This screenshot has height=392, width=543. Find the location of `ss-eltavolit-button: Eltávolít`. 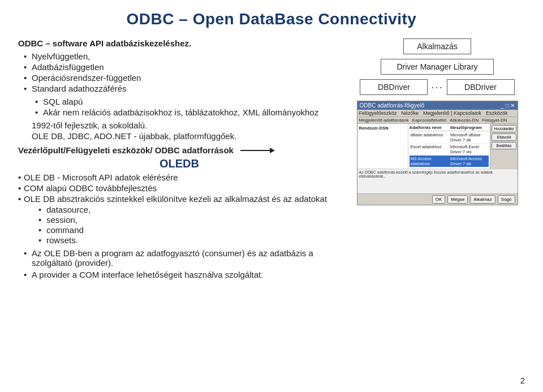

ss-eltavolit-button: Eltávolít is located at coordinates (503, 137).